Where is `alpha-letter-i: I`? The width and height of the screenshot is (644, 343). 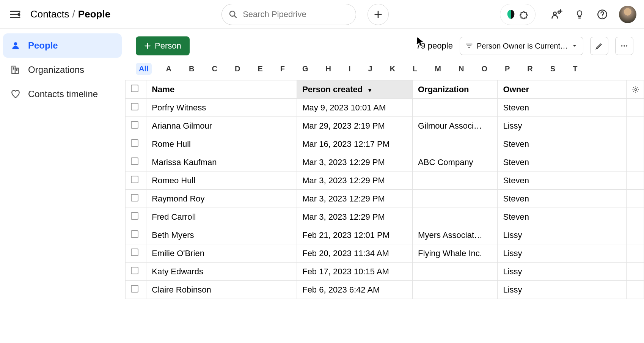 alpha-letter-i: I is located at coordinates (350, 69).